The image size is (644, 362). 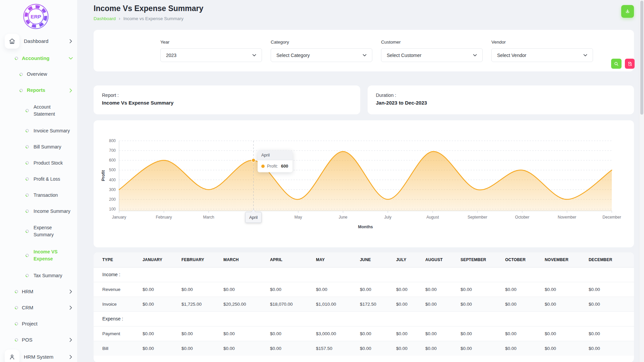 I want to click on sidebar-item-expense-summary: Expense Summary, so click(x=39, y=231).